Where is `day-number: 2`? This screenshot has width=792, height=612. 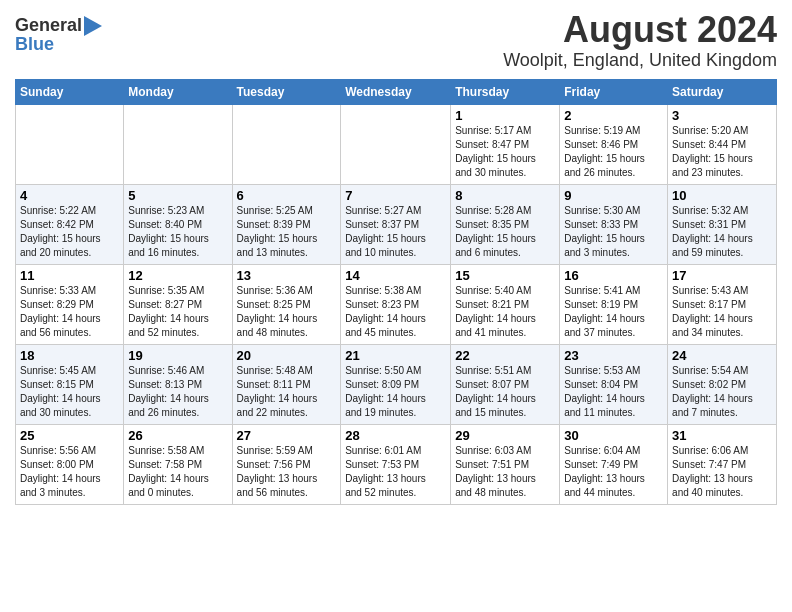 day-number: 2 is located at coordinates (614, 116).